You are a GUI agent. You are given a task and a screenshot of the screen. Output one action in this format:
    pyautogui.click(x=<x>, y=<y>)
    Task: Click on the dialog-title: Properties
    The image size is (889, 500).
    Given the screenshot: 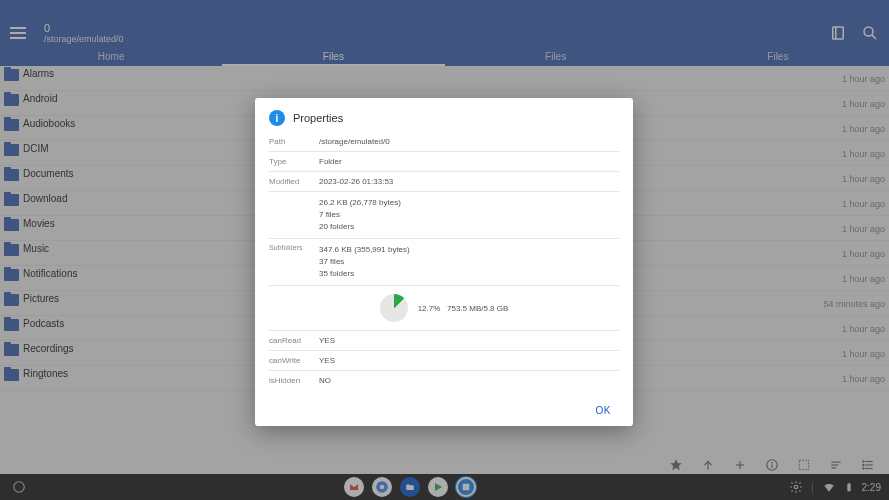 What is the action you would take?
    pyautogui.click(x=318, y=118)
    